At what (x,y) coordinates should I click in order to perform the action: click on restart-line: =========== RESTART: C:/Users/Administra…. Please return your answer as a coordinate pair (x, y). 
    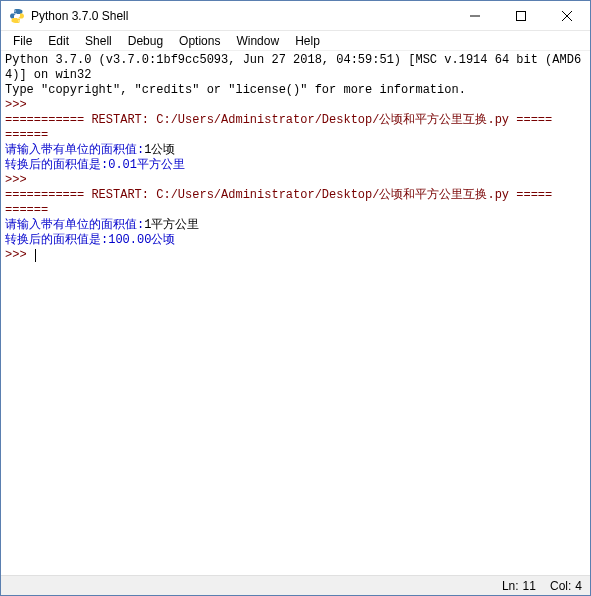
    Looking at the image, I should click on (278, 128).